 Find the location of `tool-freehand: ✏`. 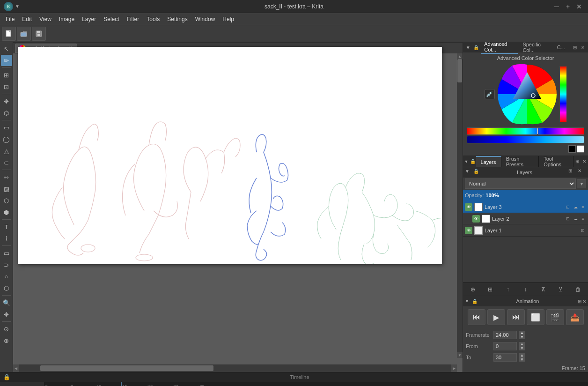

tool-freehand: ✏ is located at coordinates (7, 60).